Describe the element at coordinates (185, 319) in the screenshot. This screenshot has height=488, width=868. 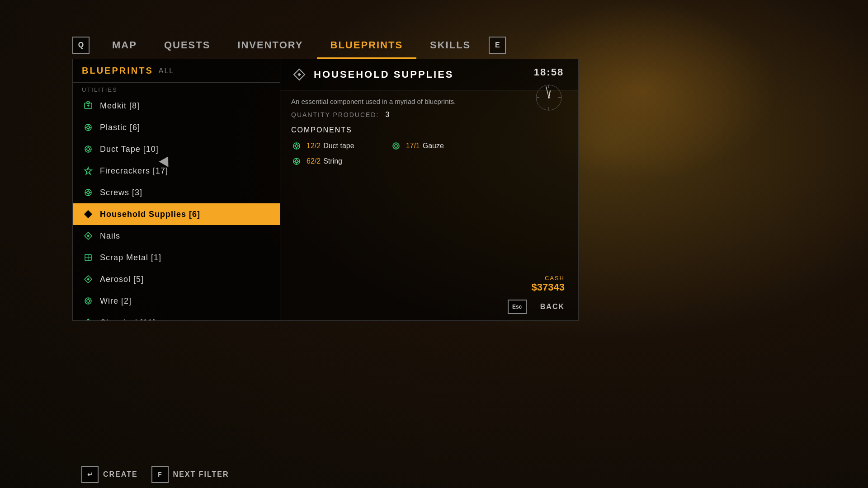
I see `item-name: Chemical [11]` at that location.